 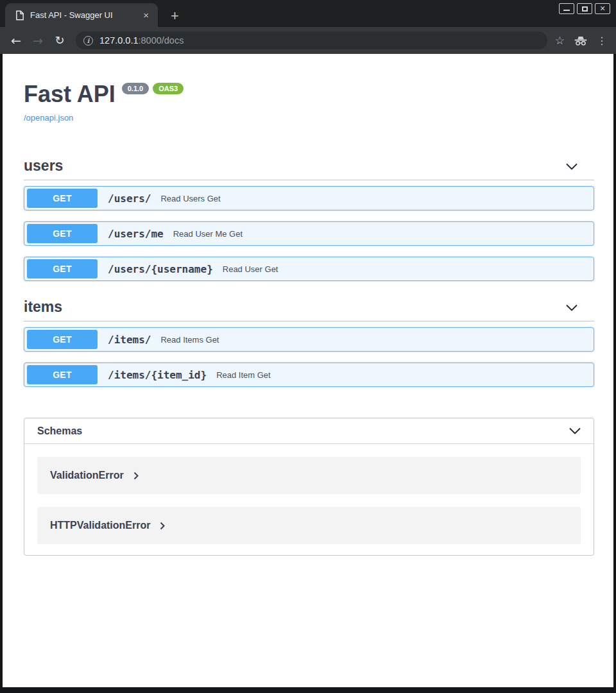 I want to click on bookmark-star-icon: ☆, so click(x=560, y=40).